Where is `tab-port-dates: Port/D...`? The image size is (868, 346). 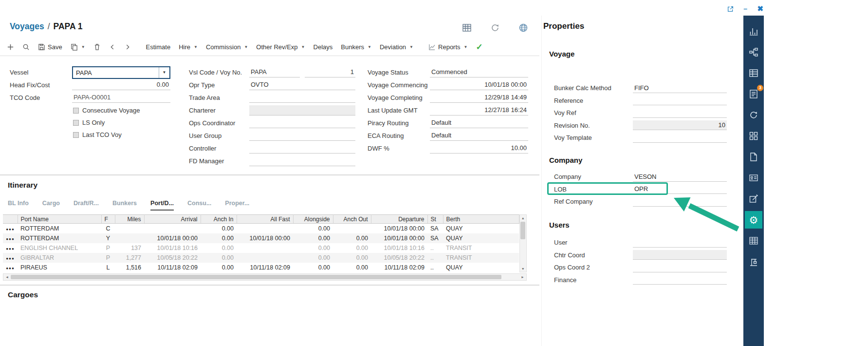
tab-port-dates: Port/D... is located at coordinates (162, 205).